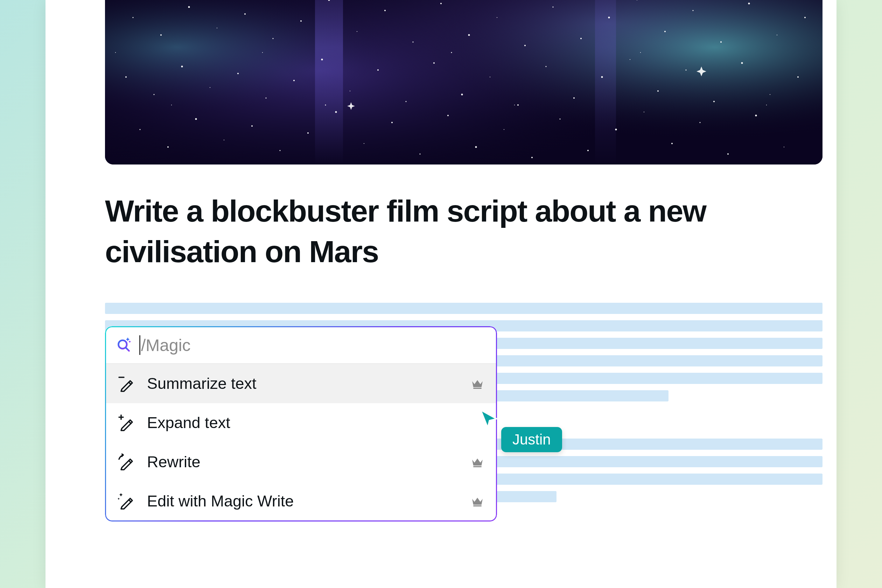 The width and height of the screenshot is (882, 588). Describe the element at coordinates (437, 231) in the screenshot. I see `document-heading: Write a blockbuster film script about a …` at that location.